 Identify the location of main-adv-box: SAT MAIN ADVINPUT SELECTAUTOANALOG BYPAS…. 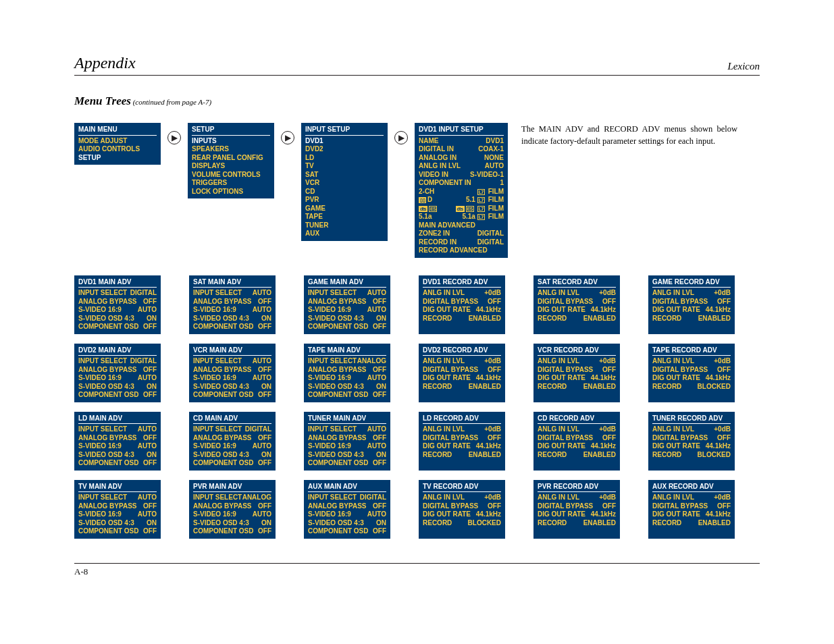
(232, 305).